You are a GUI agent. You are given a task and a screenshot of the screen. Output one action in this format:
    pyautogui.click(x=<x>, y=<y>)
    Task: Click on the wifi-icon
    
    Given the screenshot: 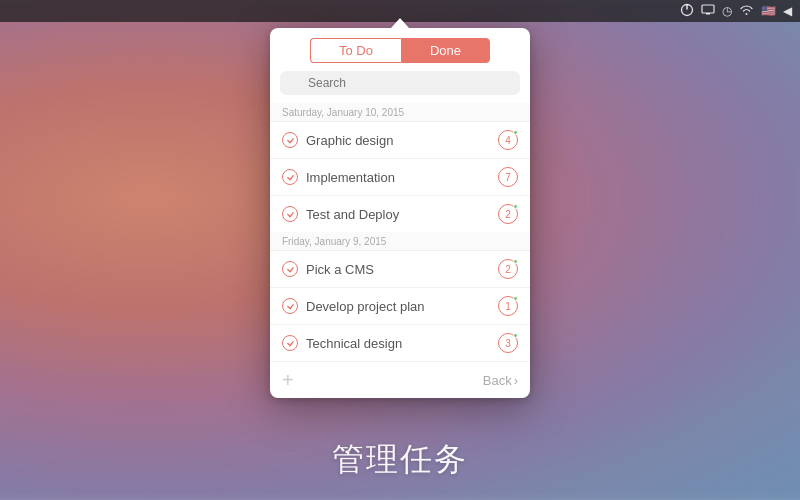 What is the action you would take?
    pyautogui.click(x=746, y=11)
    